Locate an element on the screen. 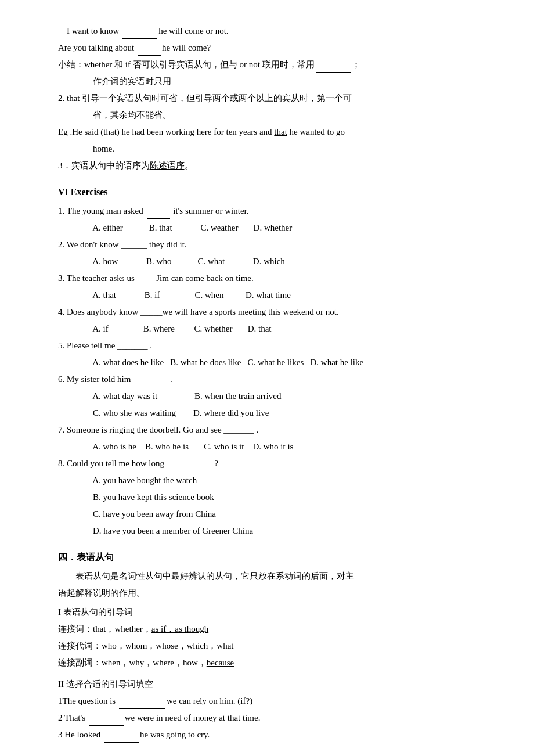 The height and width of the screenshot is (756, 534). exercise-6-question: 6. My sister told him ________ . is located at coordinates (273, 380).